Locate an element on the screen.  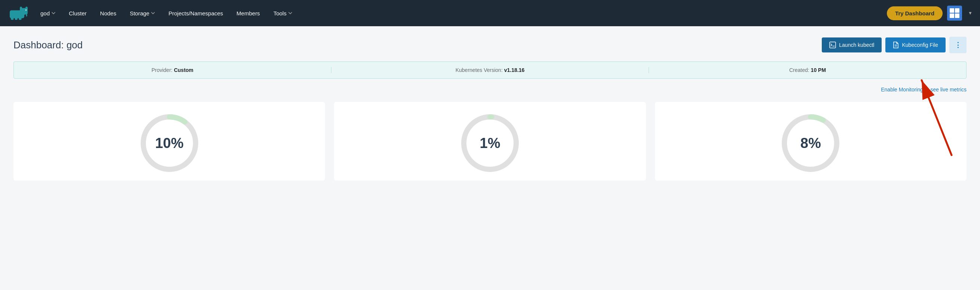
members-label: Members is located at coordinates (248, 13).